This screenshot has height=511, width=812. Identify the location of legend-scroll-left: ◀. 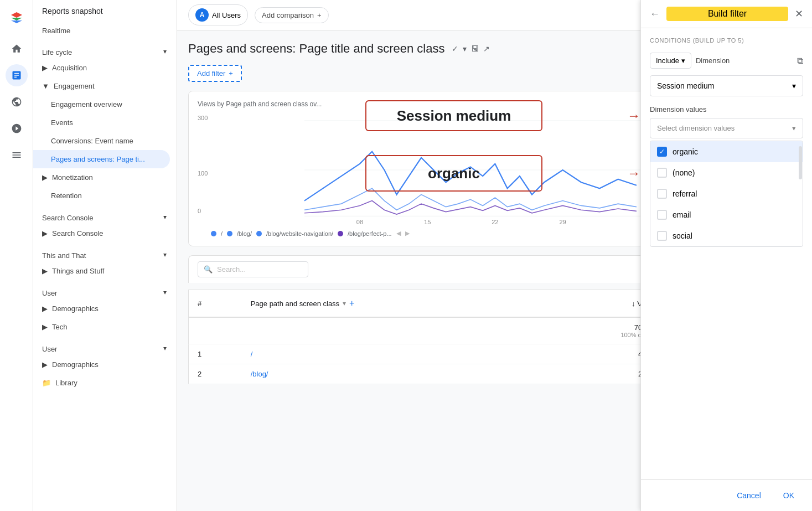
(399, 234).